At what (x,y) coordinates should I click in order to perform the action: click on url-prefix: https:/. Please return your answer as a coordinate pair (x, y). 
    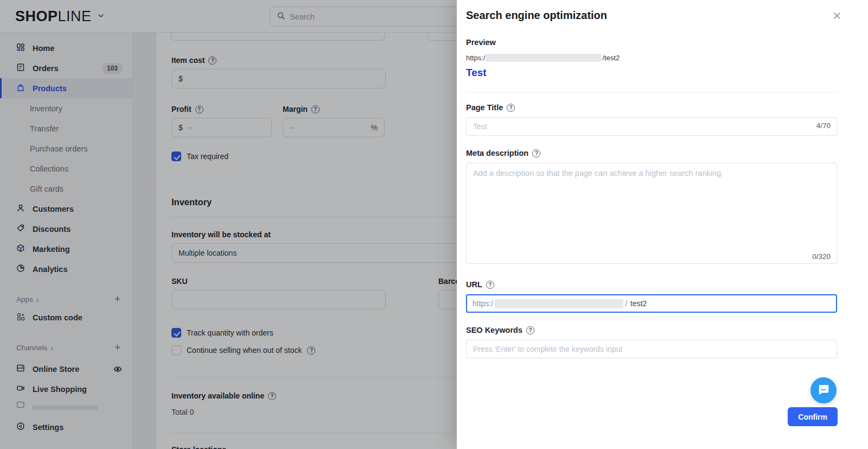
    Looking at the image, I should click on (483, 303).